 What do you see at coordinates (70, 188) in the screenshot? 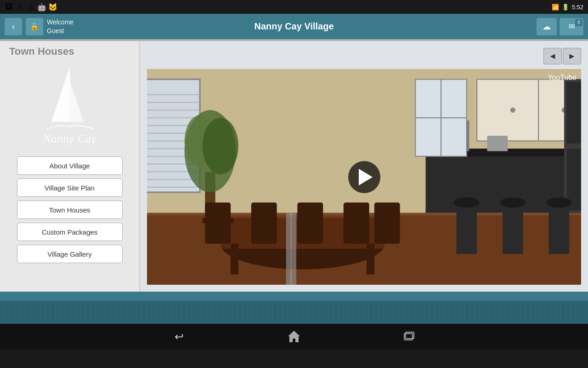
I see `nav-village-site-plan: Village Site Plan` at bounding box center [70, 188].